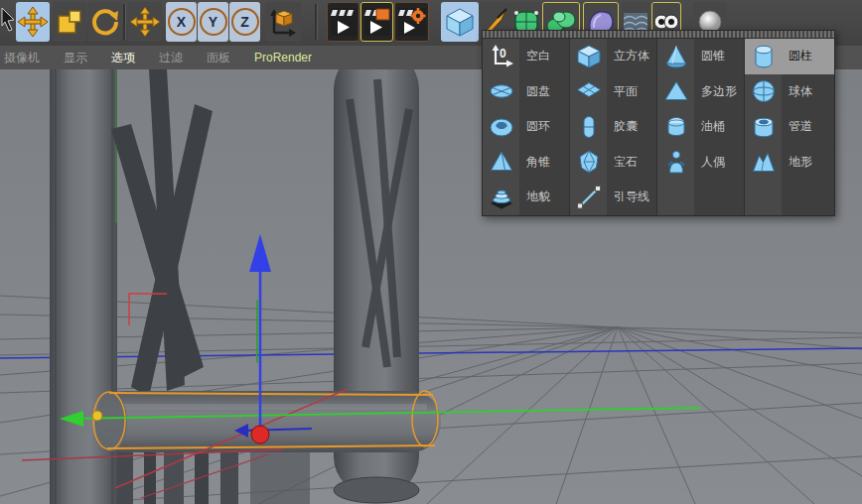 The height and width of the screenshot is (504, 862). Describe the element at coordinates (701, 127) in the screenshot. I see `primitive-item-oil-tank: 油桶` at that location.